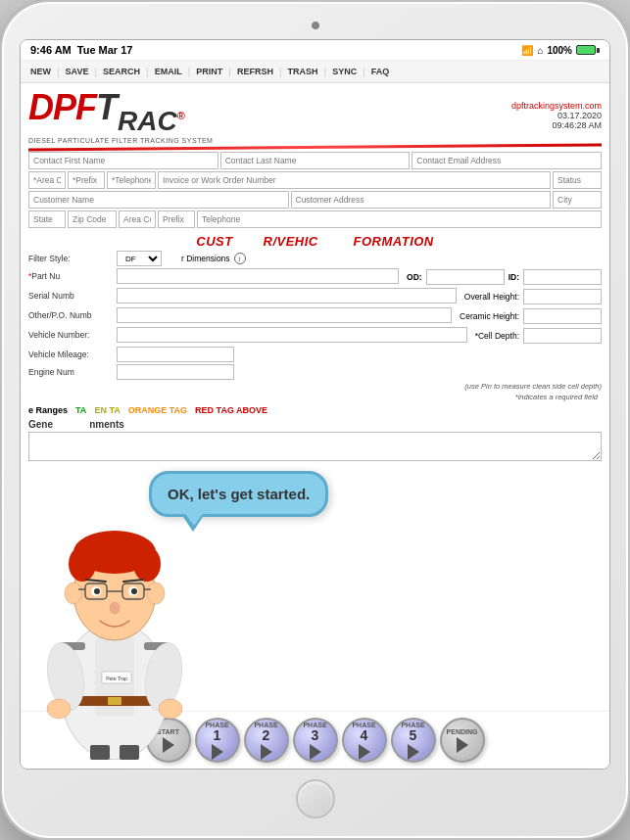 The image size is (630, 840). What do you see at coordinates (531, 316) in the screenshot?
I see `ceramic-height-group: Ceramic Height:` at bounding box center [531, 316].